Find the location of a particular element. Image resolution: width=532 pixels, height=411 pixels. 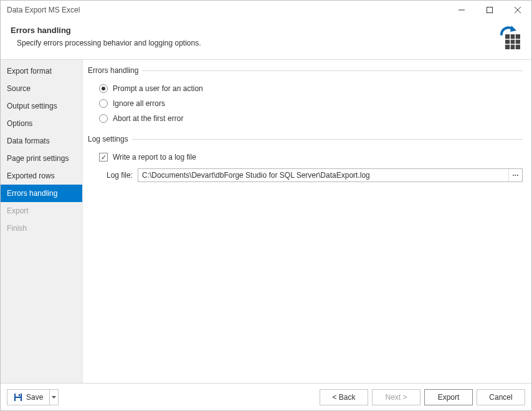

logfile-row: Log file: ··· is located at coordinates (305, 175).